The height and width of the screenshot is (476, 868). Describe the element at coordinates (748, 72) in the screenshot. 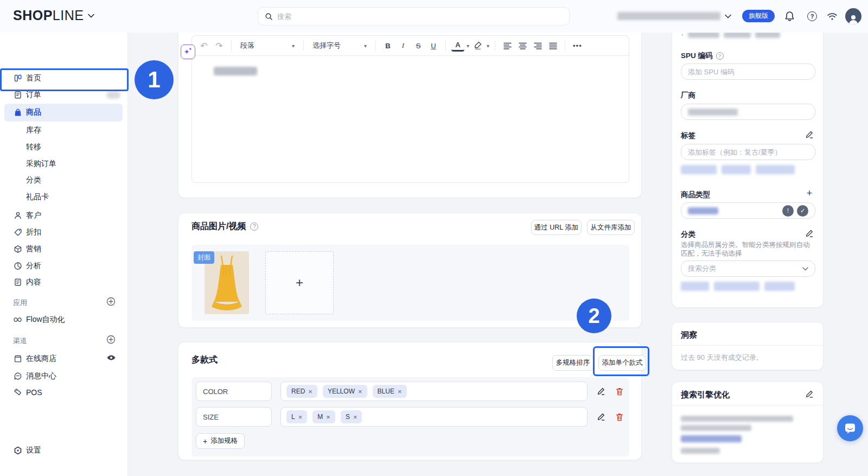

I see `spu-input` at that location.